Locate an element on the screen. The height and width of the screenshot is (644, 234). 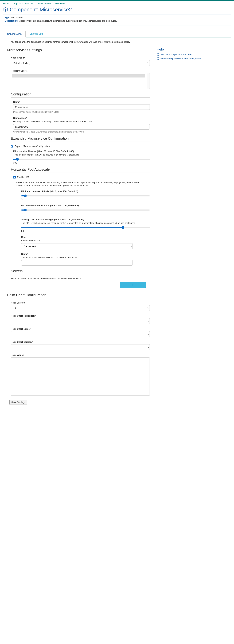
component-icon is located at coordinates (6, 10).